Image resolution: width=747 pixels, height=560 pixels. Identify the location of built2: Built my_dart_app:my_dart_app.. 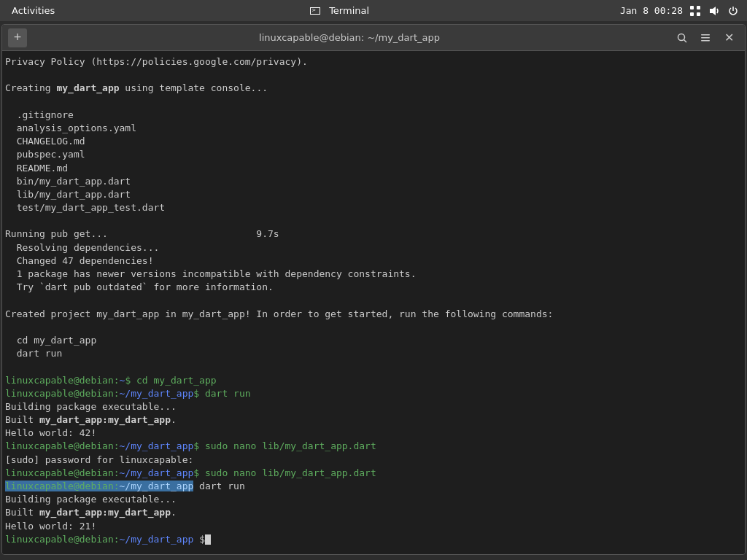
(90, 512).